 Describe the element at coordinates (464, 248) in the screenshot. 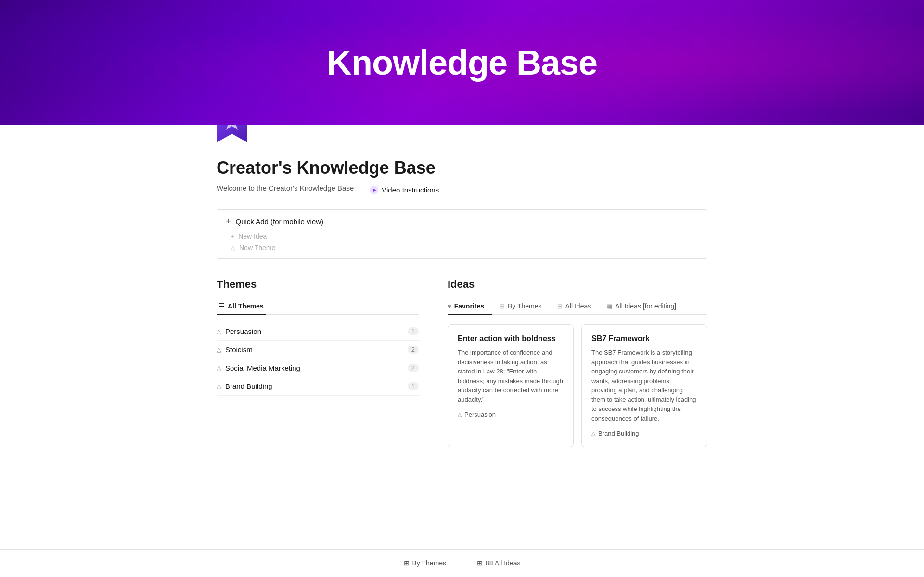

I see `quick-add-new-theme: △ New Theme` at that location.